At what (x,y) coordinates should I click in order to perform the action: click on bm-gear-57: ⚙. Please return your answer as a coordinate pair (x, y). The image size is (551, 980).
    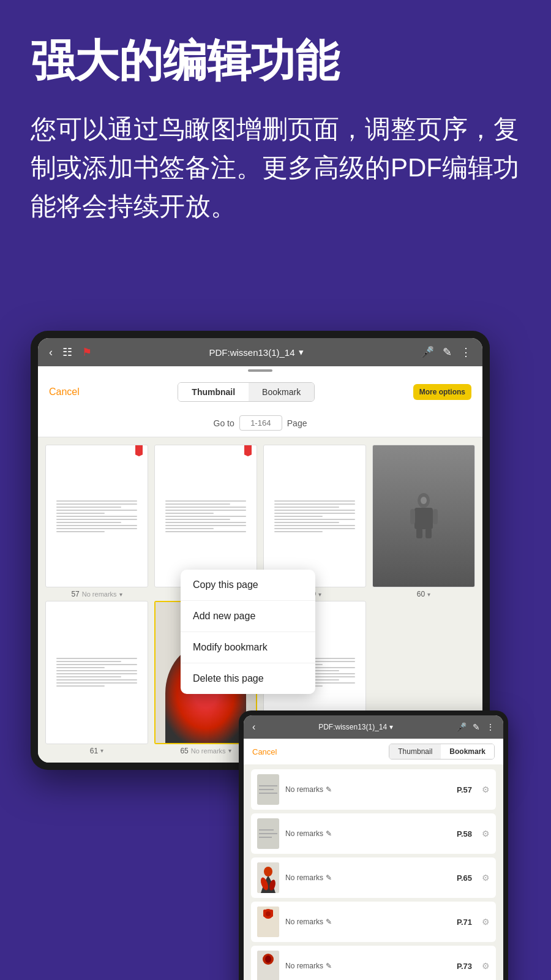
    Looking at the image, I should click on (486, 790).